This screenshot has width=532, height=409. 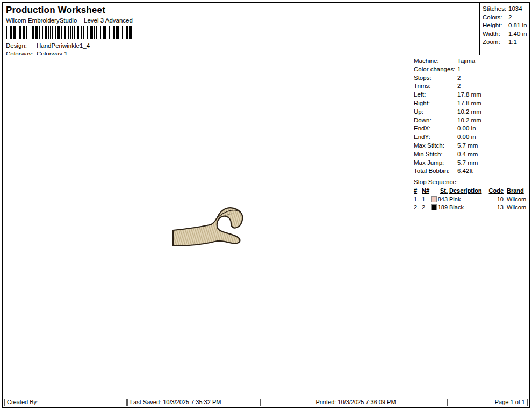 What do you see at coordinates (63, 46) in the screenshot?
I see `design-value: HandPeriwinkle1_4` at bounding box center [63, 46].